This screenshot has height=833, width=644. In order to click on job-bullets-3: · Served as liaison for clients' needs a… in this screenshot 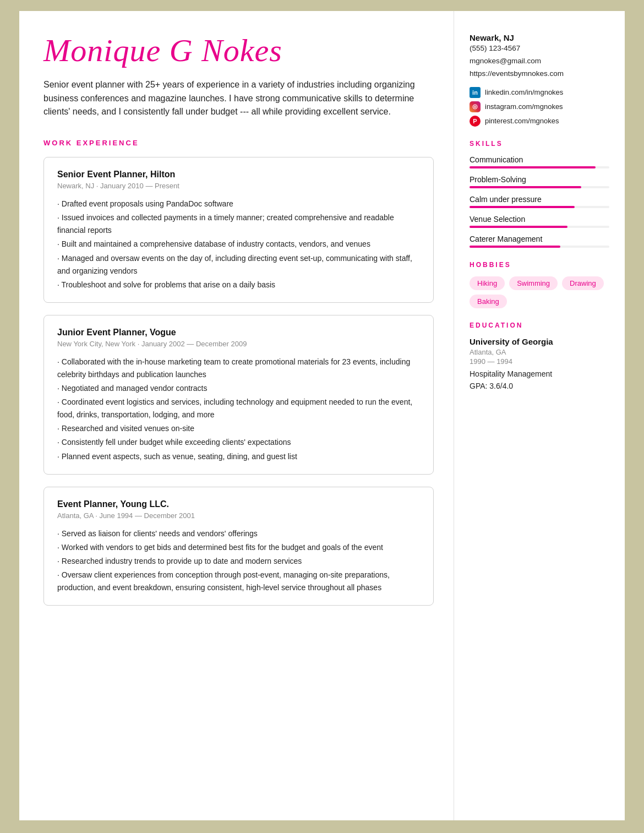, I will do `click(239, 560)`.